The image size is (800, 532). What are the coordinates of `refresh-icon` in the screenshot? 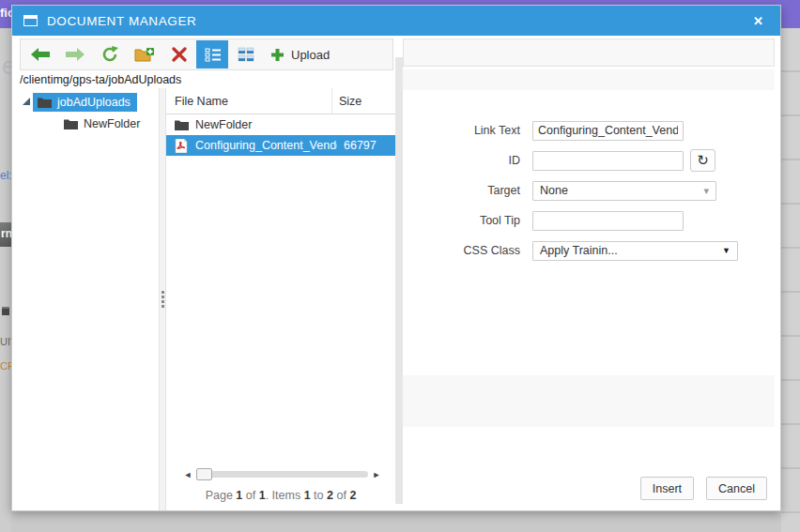 It's located at (110, 54).